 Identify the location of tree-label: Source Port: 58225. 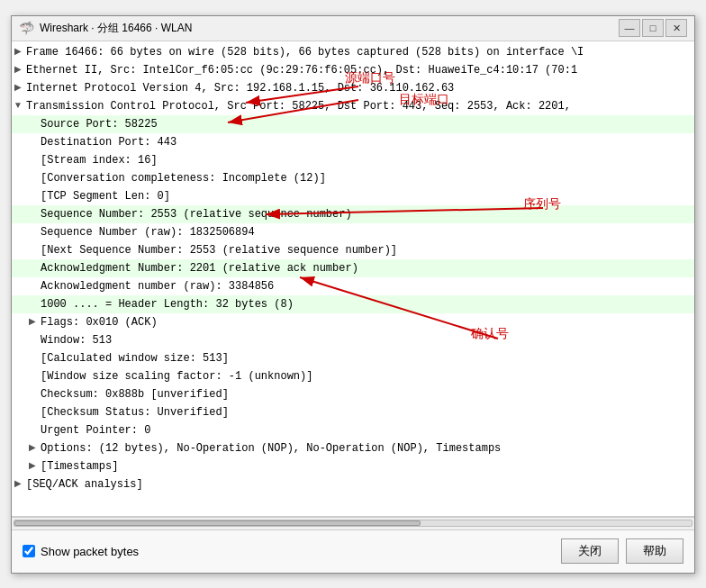
(99, 124).